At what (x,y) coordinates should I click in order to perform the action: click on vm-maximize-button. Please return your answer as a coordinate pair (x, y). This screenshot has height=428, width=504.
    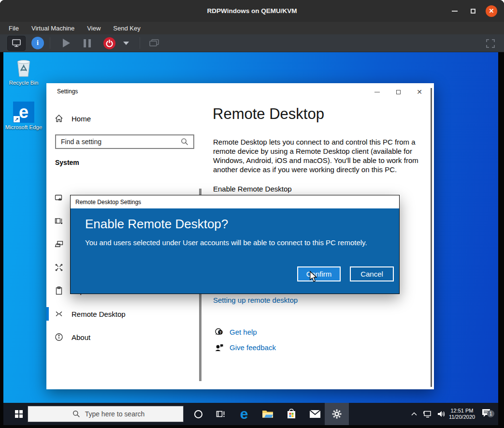
    Looking at the image, I should click on (473, 11).